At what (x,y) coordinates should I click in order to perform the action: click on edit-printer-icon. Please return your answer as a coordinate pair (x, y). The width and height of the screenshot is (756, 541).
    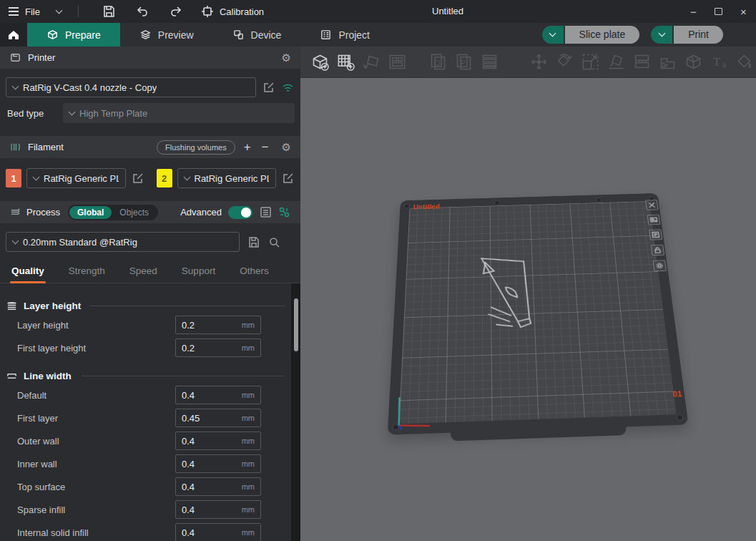
    Looking at the image, I should click on (269, 87).